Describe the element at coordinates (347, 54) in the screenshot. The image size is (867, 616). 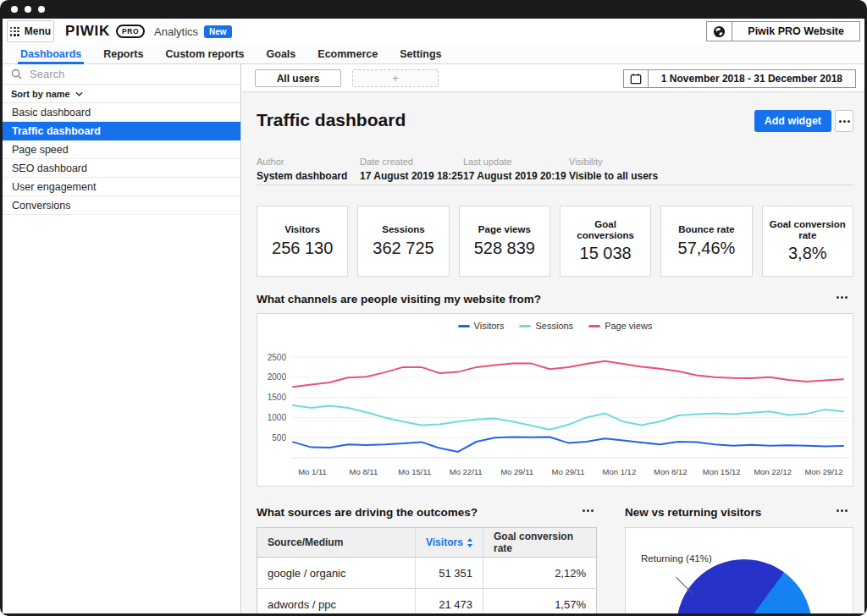
I see `tab-ecommerce: Ecommerce` at that location.